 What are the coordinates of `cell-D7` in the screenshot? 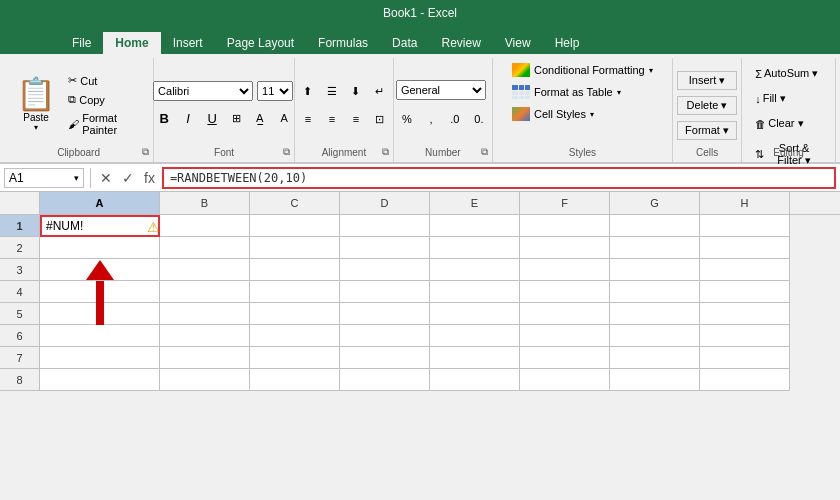 It's located at (385, 358).